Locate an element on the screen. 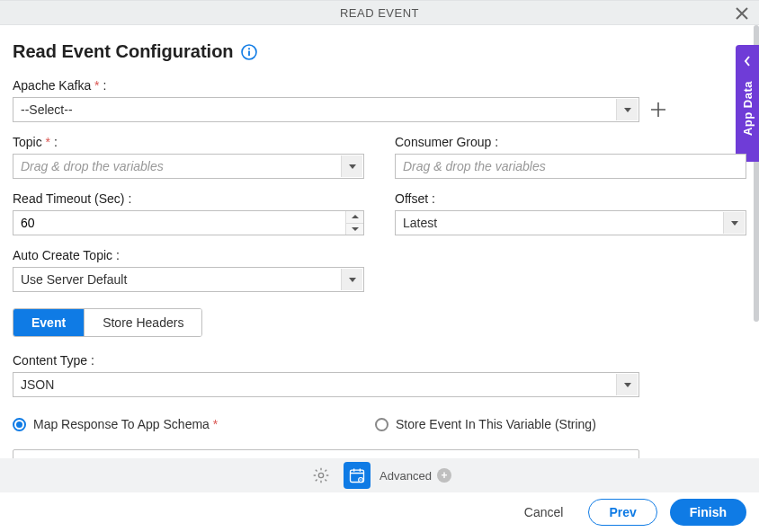  radio-unchecked-icon is located at coordinates (381, 424).